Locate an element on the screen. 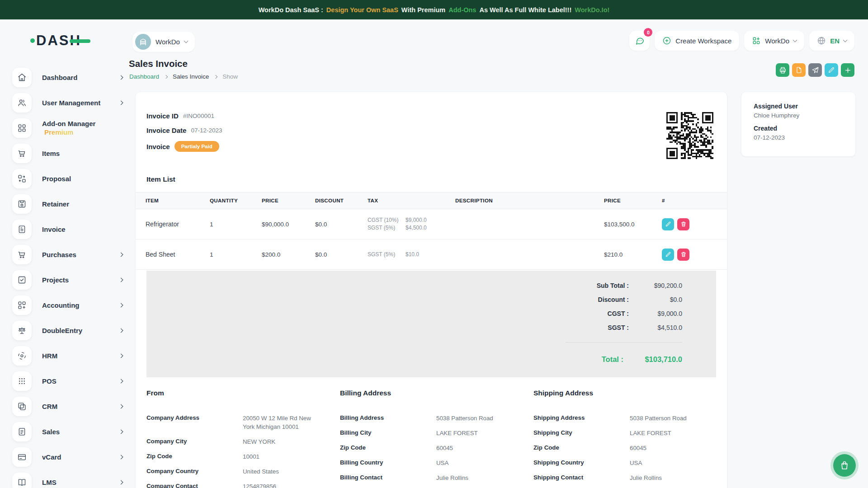  col-header-discount: DISCOUNT is located at coordinates (341, 201).